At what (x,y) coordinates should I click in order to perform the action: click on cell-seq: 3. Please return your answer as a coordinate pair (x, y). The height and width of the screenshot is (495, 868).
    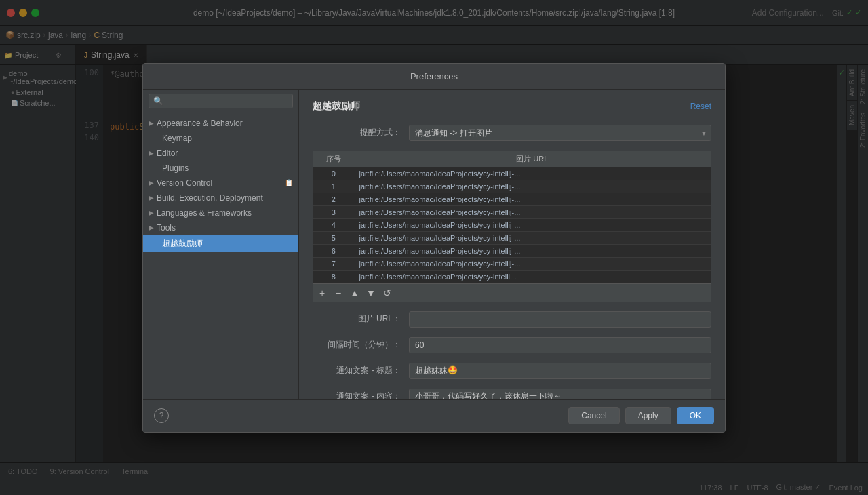
    Looking at the image, I should click on (334, 212).